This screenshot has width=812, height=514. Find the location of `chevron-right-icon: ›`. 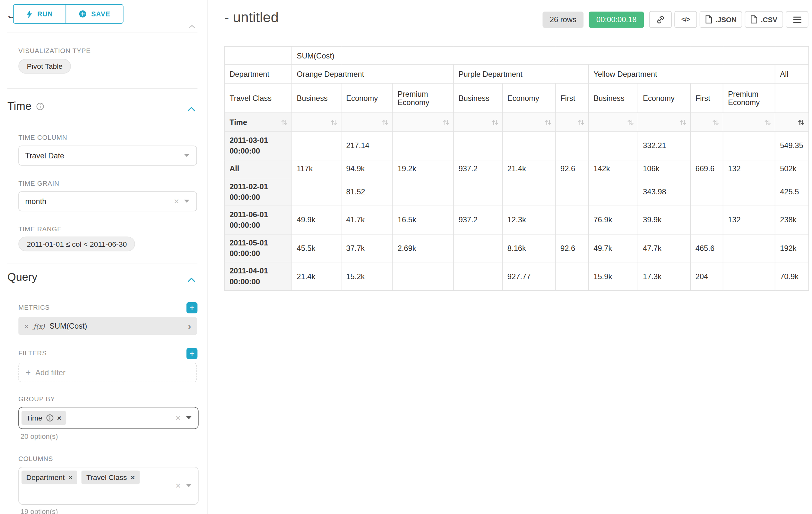

chevron-right-icon: › is located at coordinates (190, 326).